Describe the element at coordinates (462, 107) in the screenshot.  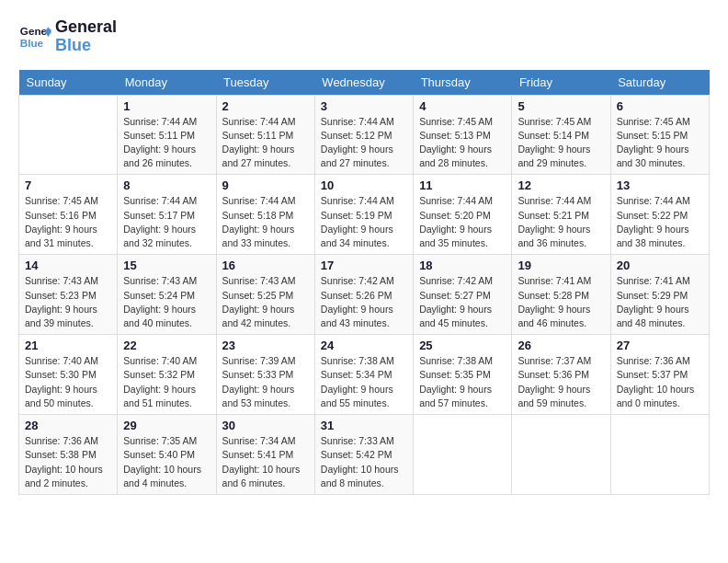
I see `day-number: 4` at that location.